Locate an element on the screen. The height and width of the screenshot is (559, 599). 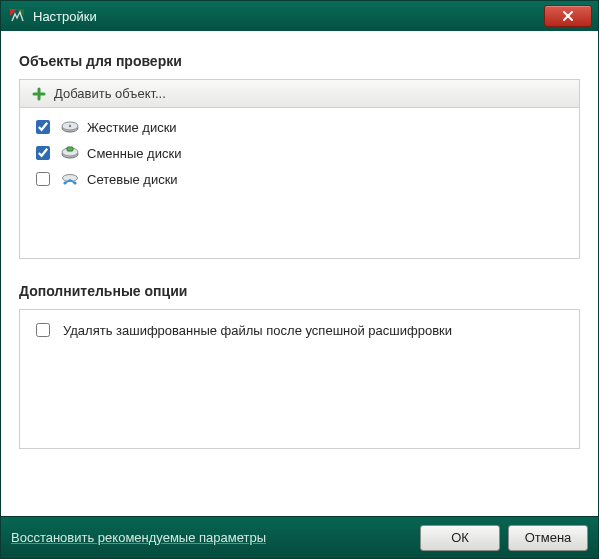
removable-drive-icon is located at coordinates (70, 153).